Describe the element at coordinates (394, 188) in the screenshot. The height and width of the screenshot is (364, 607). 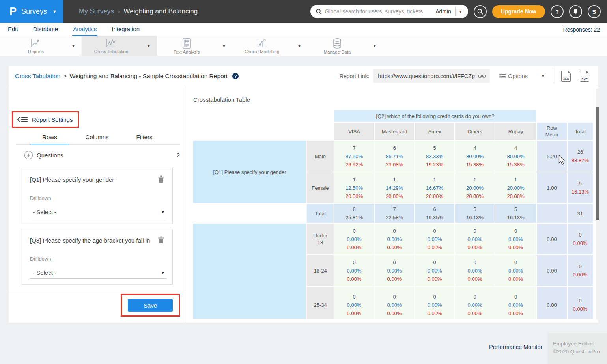
I see `data-cell: 114.29%20.00%` at that location.